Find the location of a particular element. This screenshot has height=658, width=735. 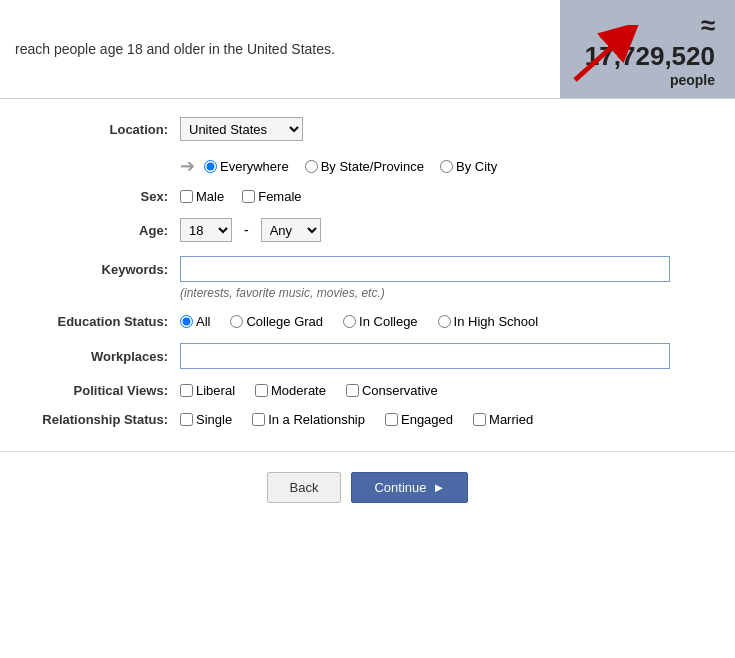

single-label: Single is located at coordinates (206, 420).